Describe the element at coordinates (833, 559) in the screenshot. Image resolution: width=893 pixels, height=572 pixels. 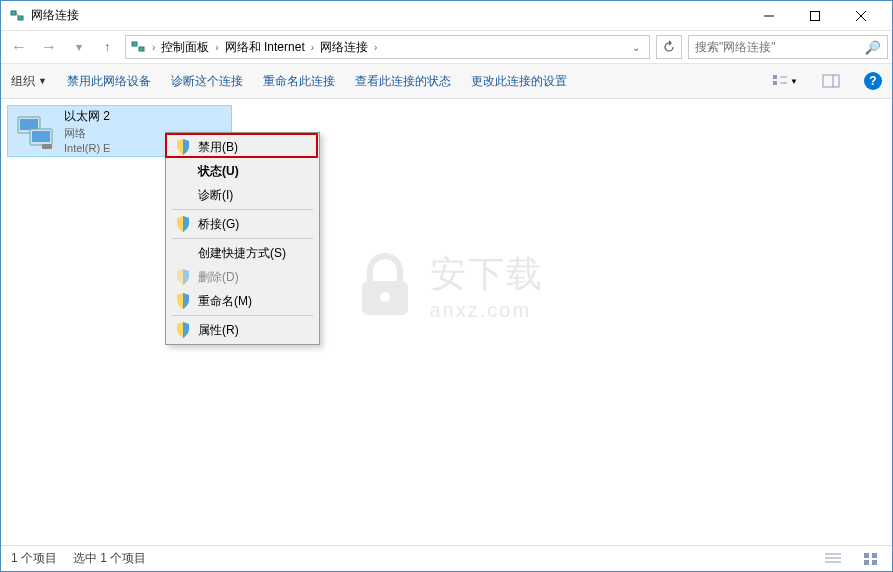
I see `details-view-button` at that location.